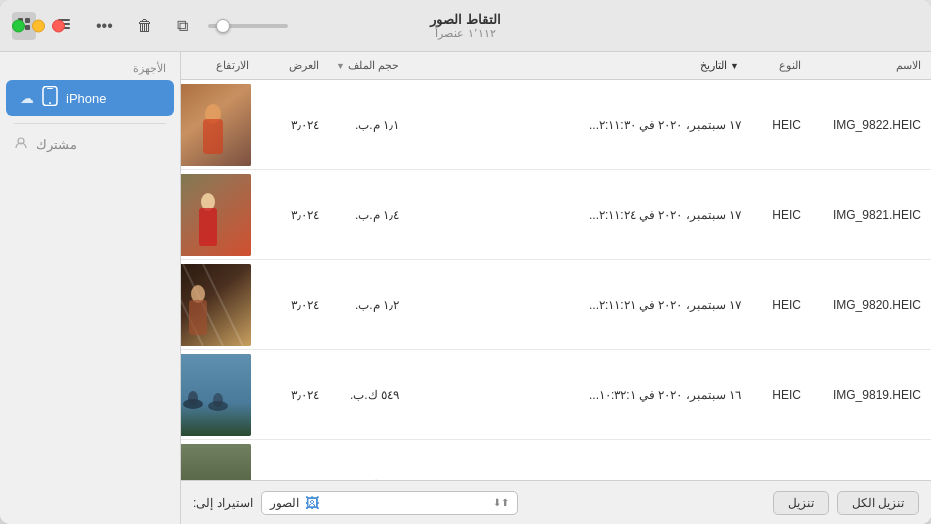 Image resolution: width=931 pixels, height=524 pixels. What do you see at coordinates (290, 66) in the screenshot?
I see `col-header-width: العرض` at bounding box center [290, 66].